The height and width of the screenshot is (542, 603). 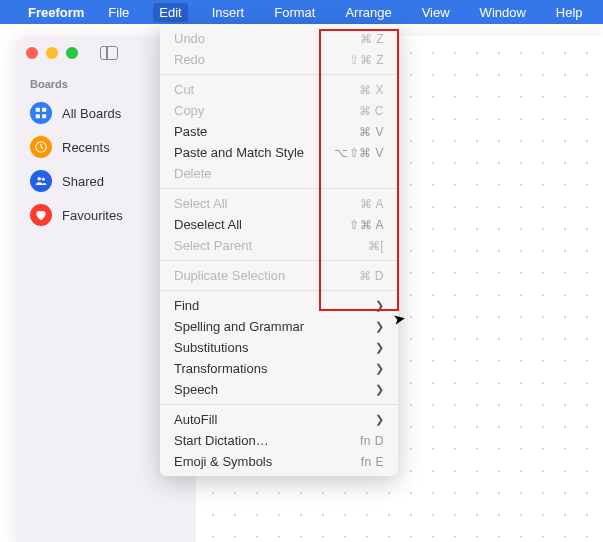 I want to click on menubar: Freeform File Edit Insert Format Arrange…, so click(x=302, y=12).